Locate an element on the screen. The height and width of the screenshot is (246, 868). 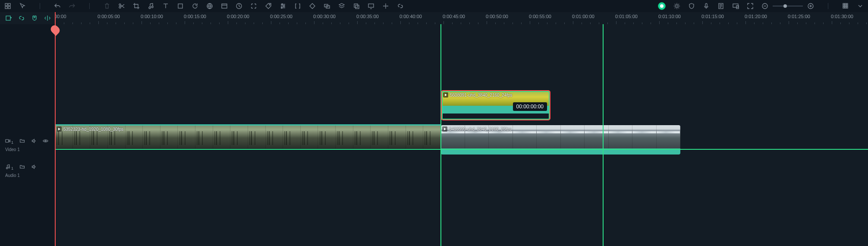
shield-icon is located at coordinates (692, 6).